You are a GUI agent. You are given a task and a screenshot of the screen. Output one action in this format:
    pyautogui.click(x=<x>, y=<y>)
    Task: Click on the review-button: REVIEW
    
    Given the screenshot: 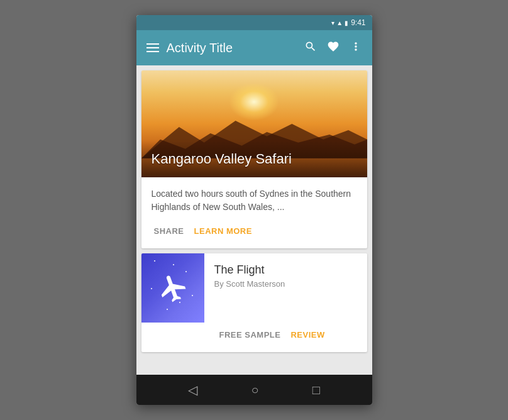 What is the action you would take?
    pyautogui.click(x=307, y=334)
    